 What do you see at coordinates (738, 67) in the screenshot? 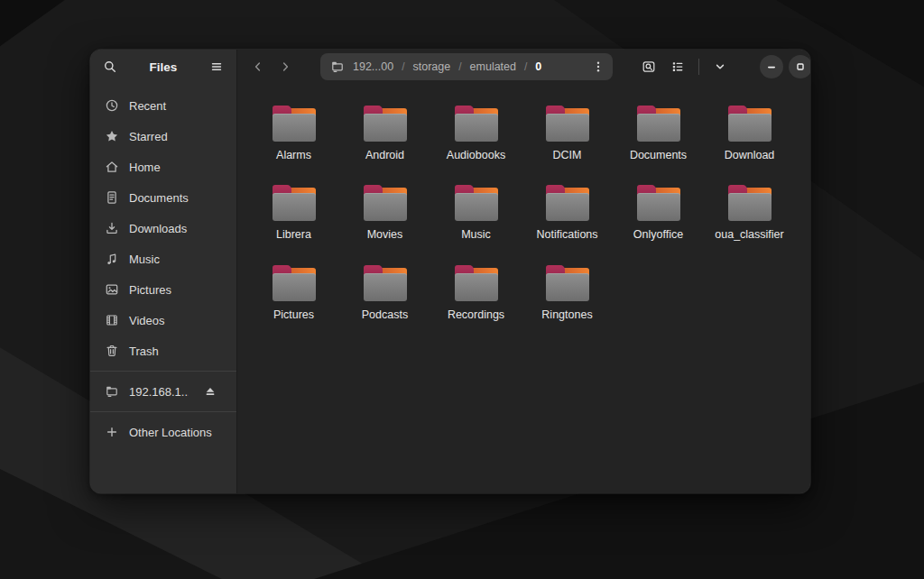
I see `header-actions` at bounding box center [738, 67].